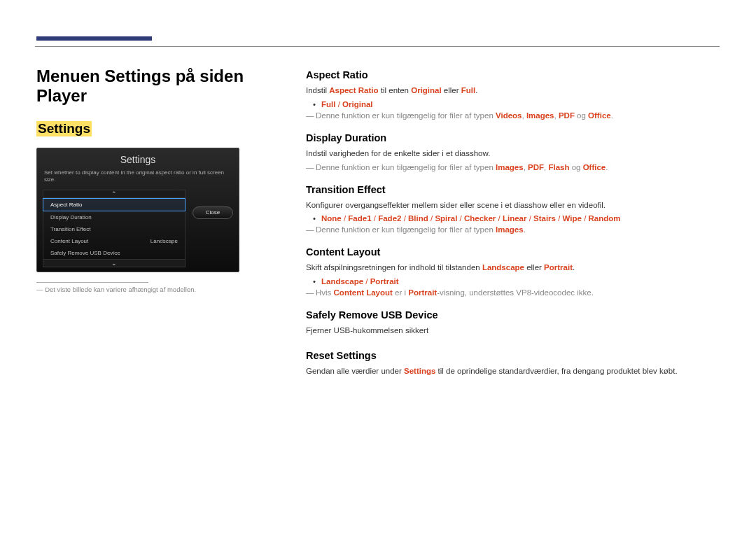 The width and height of the screenshot is (756, 534). What do you see at coordinates (360, 218) in the screenshot?
I see `opt: Fade1` at bounding box center [360, 218].